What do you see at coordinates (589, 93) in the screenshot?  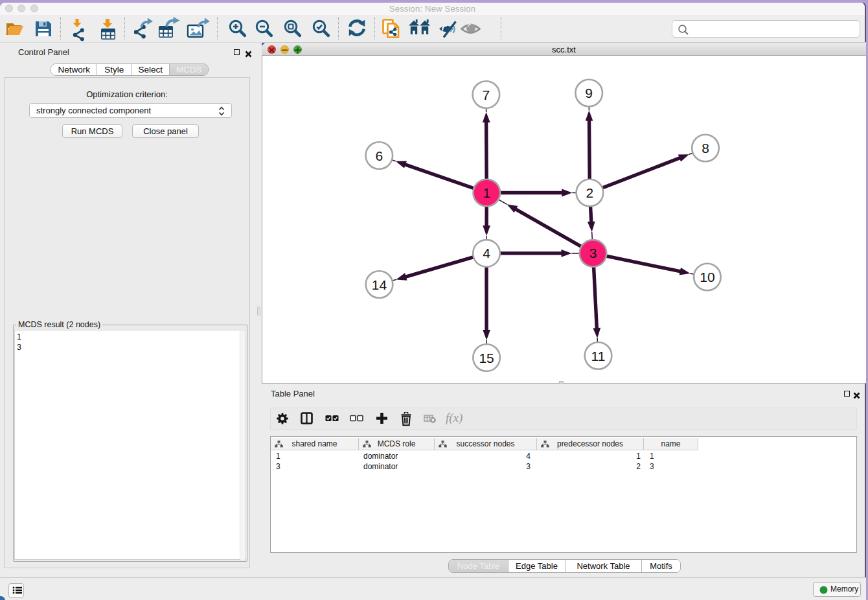 I see `svg-text: 9` at bounding box center [589, 93].